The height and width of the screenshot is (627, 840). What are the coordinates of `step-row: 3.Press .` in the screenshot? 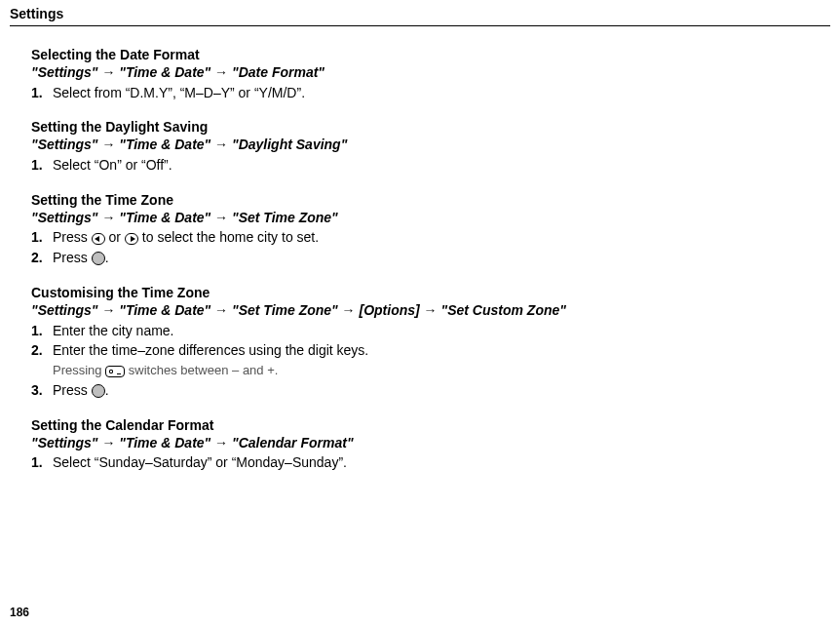 It's located at (309, 390).